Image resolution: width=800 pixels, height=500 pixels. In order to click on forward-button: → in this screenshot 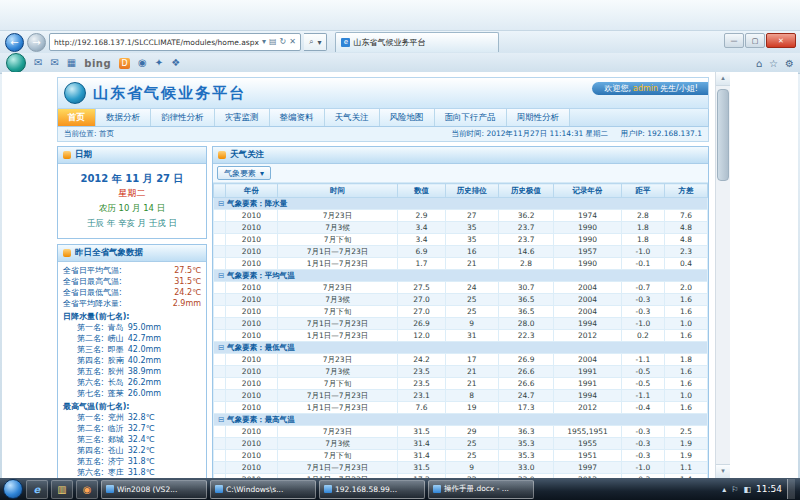, I will do `click(36, 42)`.